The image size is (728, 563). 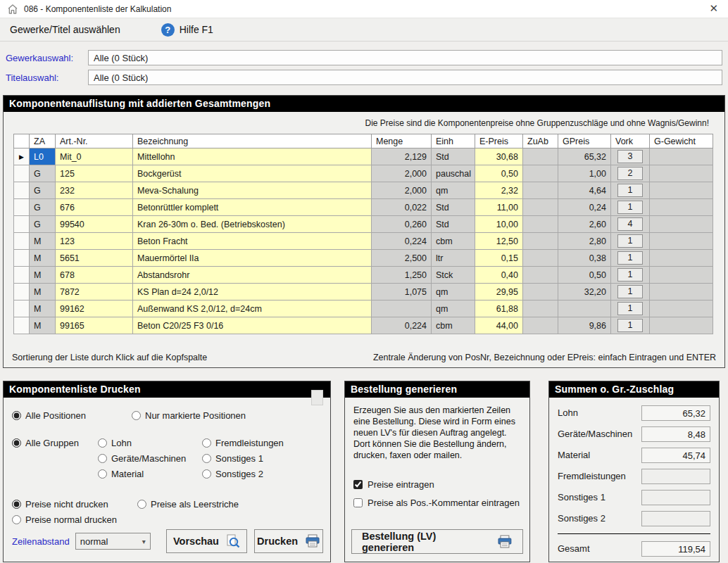 What do you see at coordinates (187, 30) in the screenshot?
I see `menu-item-hilfe: ? Hilfe F1` at bounding box center [187, 30].